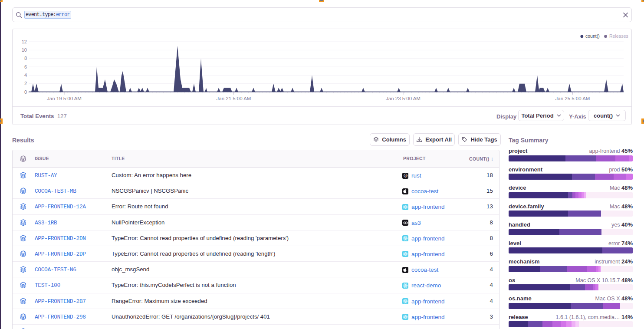 Image resolution: width=644 pixels, height=329 pixels. I want to click on svg-text: Jan 21 5:00 AM, so click(234, 99).